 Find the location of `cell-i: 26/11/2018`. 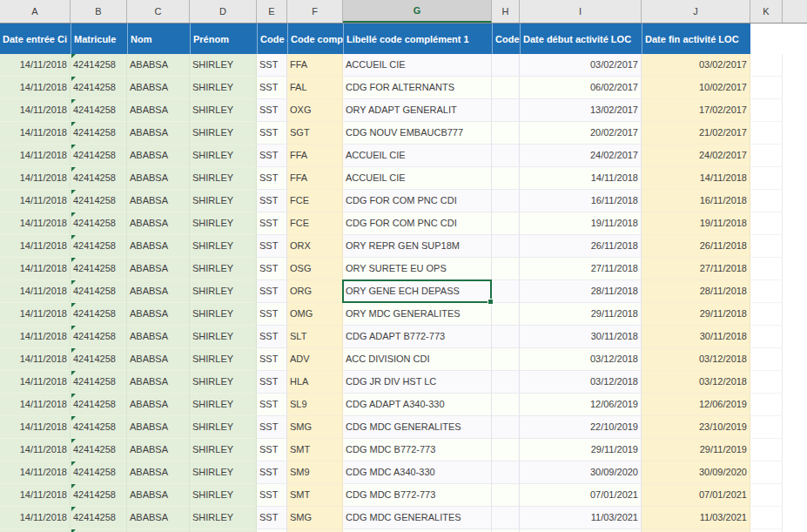

cell-i: 26/11/2018 is located at coordinates (581, 246).